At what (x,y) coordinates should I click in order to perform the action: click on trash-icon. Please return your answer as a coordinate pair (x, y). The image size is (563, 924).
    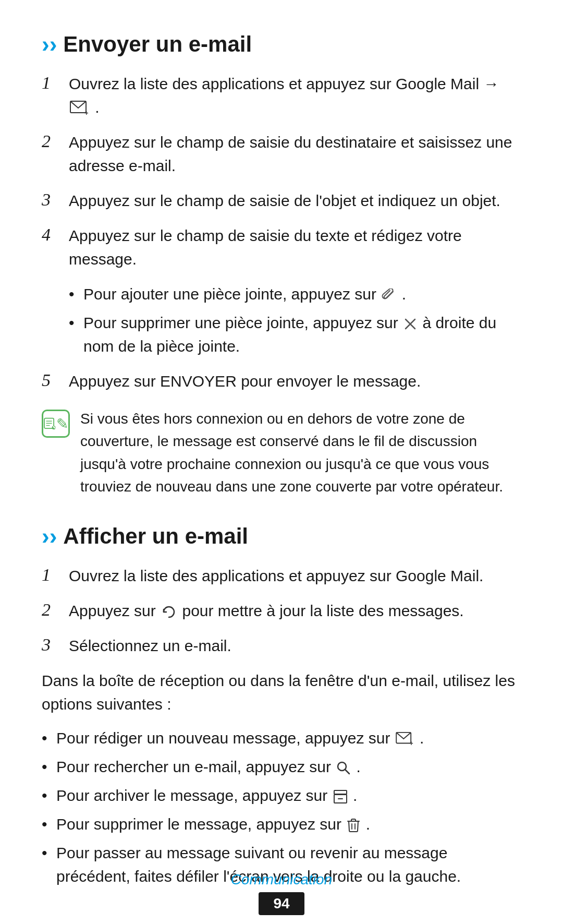
    Looking at the image, I should click on (356, 824).